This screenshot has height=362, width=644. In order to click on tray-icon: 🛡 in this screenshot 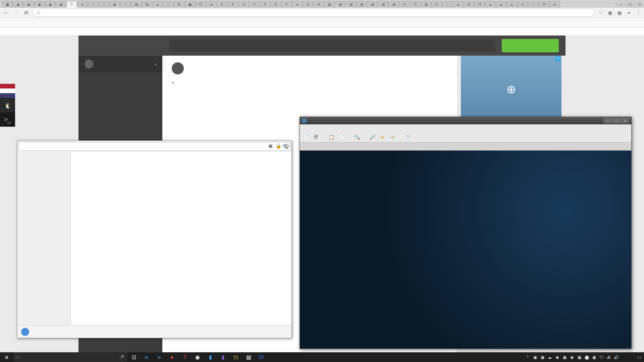, I will do `click(601, 357)`.